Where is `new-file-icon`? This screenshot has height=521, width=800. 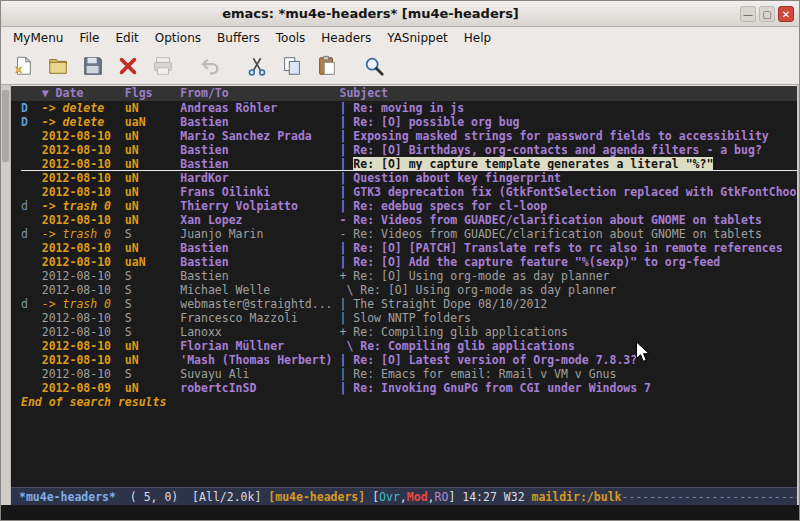
new-file-icon is located at coordinates (22, 66).